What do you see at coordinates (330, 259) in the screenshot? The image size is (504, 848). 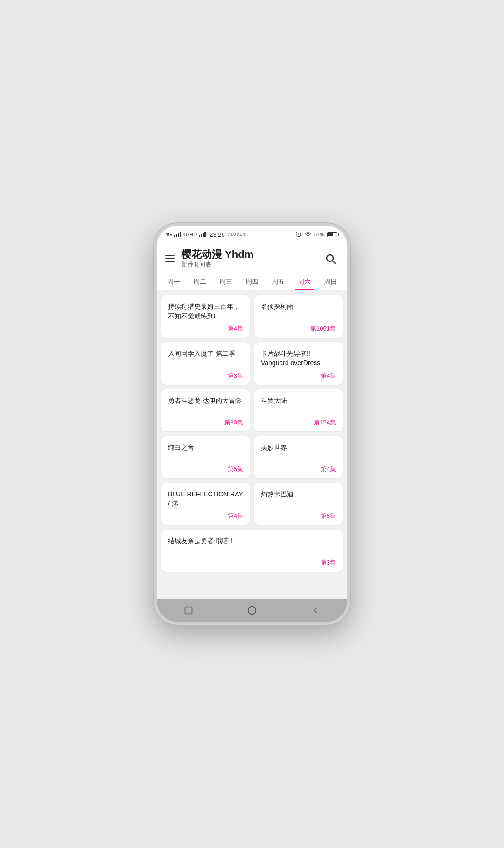 I see `search-button` at bounding box center [330, 259].